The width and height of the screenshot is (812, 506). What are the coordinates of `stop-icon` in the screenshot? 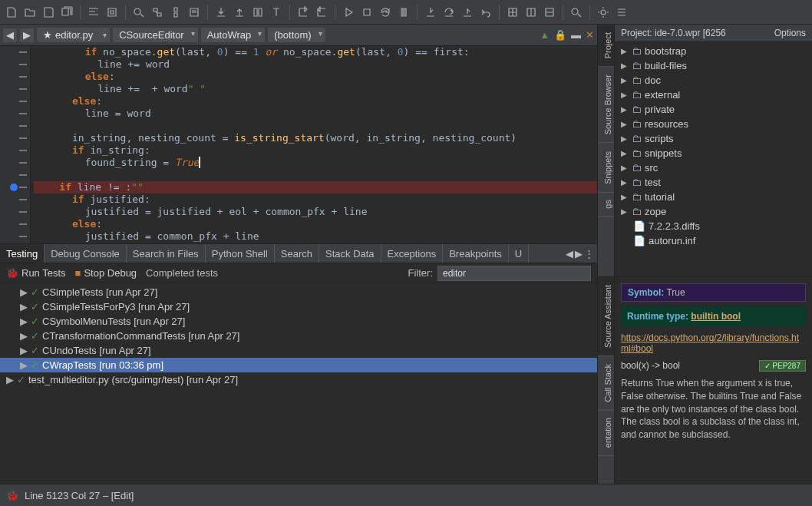 It's located at (367, 12).